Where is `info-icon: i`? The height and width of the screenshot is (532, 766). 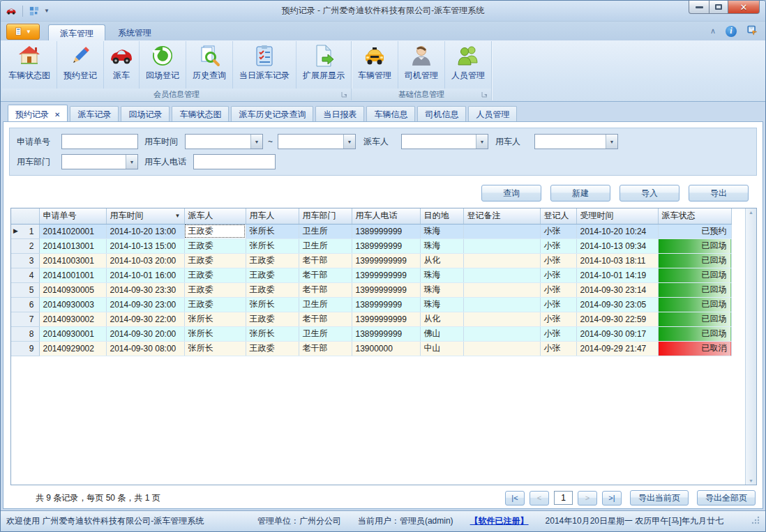 info-icon: i is located at coordinates (731, 31).